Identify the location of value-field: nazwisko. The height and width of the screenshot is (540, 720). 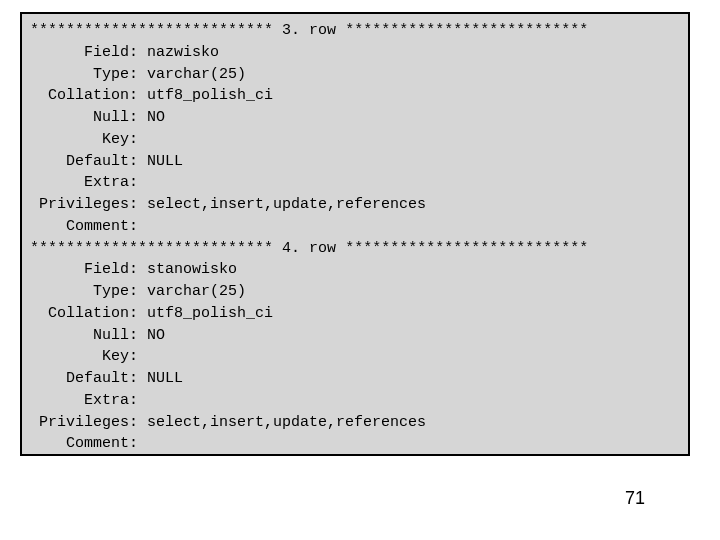
(183, 52).